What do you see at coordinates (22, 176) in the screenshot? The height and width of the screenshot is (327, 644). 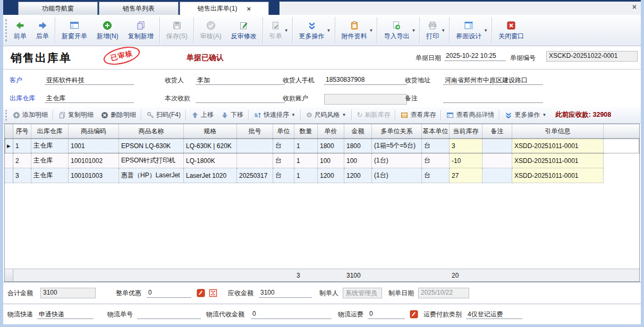 I see `cell-seq: 3` at bounding box center [22, 176].